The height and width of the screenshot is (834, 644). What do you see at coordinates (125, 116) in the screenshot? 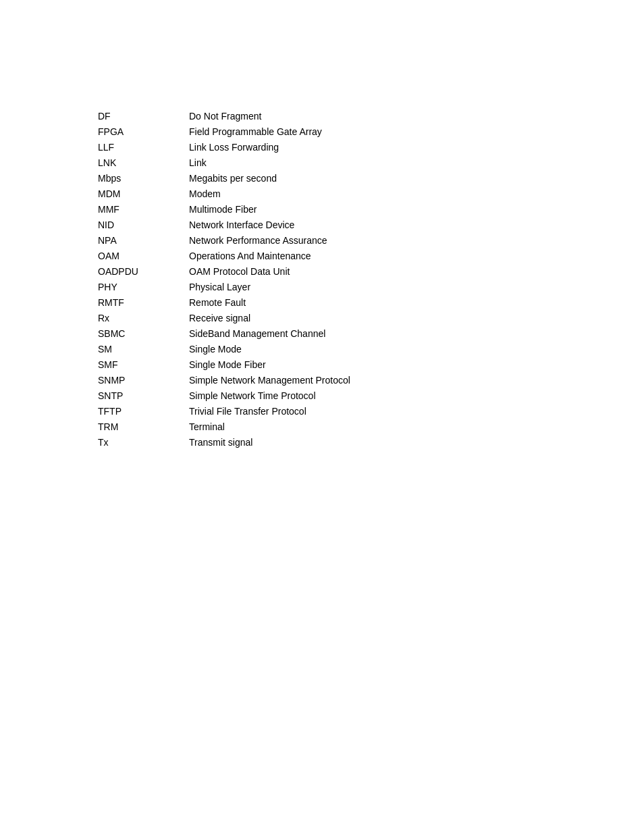
I see `acronym-abbreviation: DF` at bounding box center [125, 116].